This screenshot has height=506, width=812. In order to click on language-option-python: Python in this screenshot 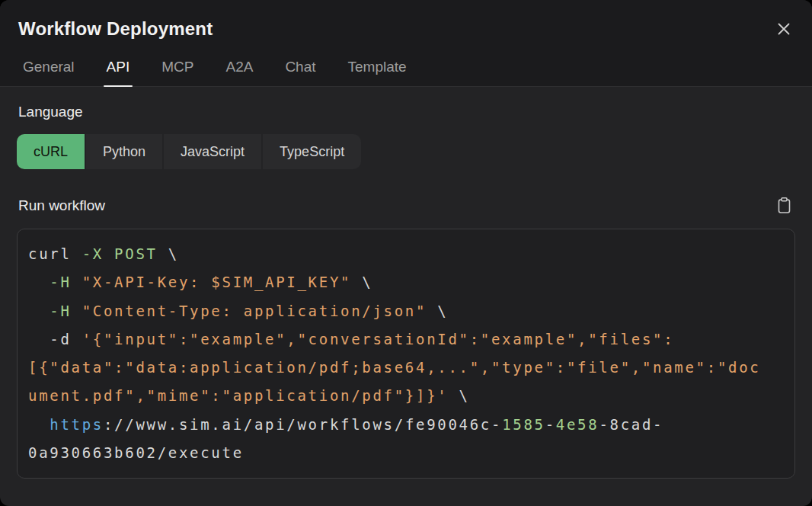, I will do `click(124, 152)`.